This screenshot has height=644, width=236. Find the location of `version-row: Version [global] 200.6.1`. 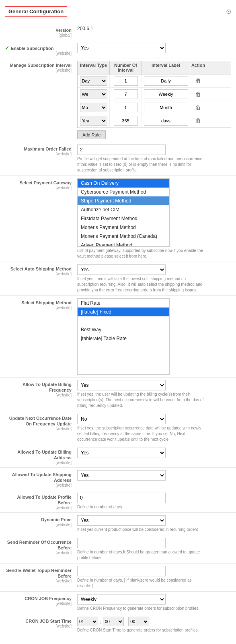

version-row: Version [global] 200.6.1 is located at coordinates (118, 31).